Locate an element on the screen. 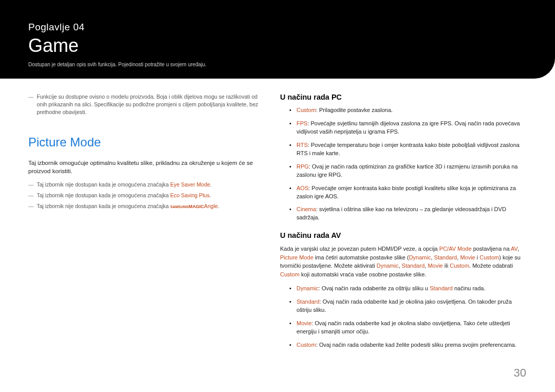 This screenshot has height=392, width=555. list-item: Custom: Prilagodite postavke zaslona. is located at coordinates (408, 110).